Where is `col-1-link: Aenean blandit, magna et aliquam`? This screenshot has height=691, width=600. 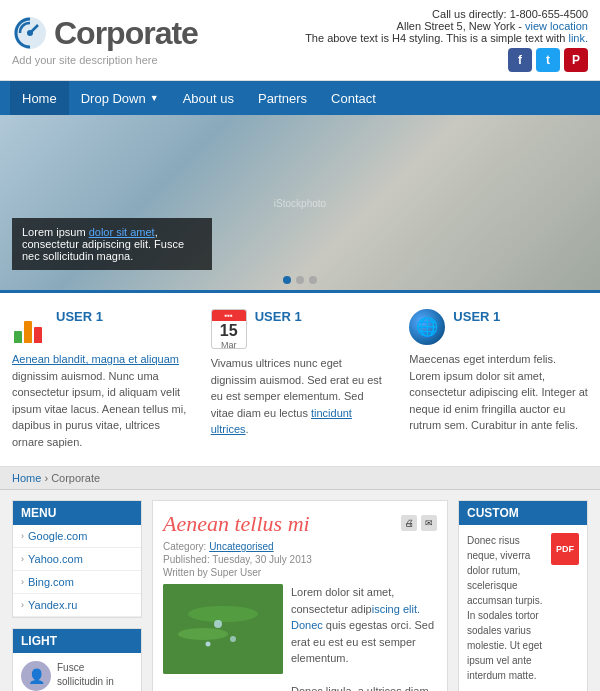 col-1-link: Aenean blandit, magna et aliquam is located at coordinates (96, 359).